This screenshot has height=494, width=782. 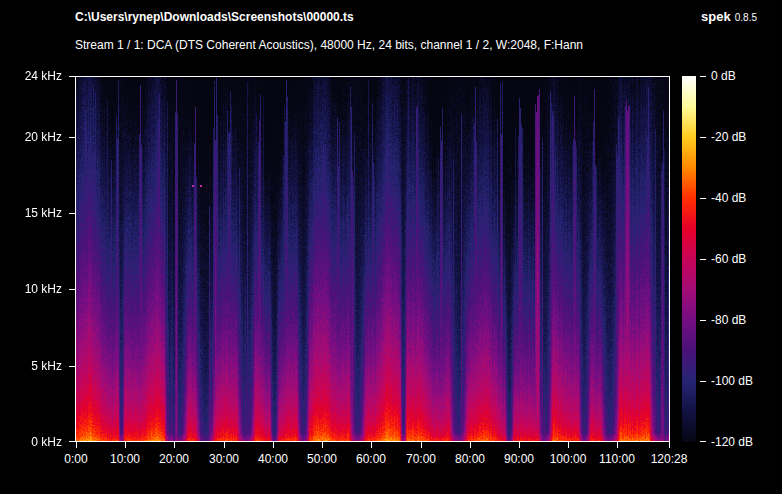 What do you see at coordinates (31, 366) in the screenshot?
I see `y-tick-label: 5 kHz` at bounding box center [31, 366].